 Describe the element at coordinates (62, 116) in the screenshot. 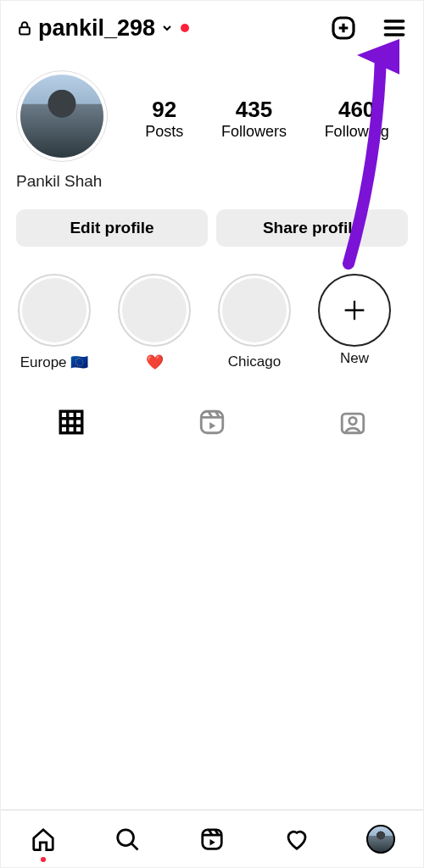

I see `profile-avatar` at that location.